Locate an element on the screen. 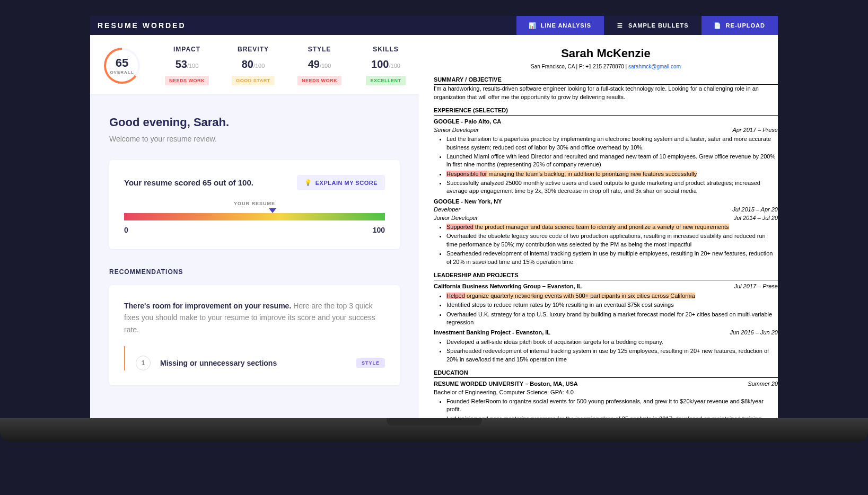 This screenshot has width=868, height=495. top-navbar: RESUME WORDED 📊LINE ANALYSIS☰SAMPLE BULL… is located at coordinates (434, 25).